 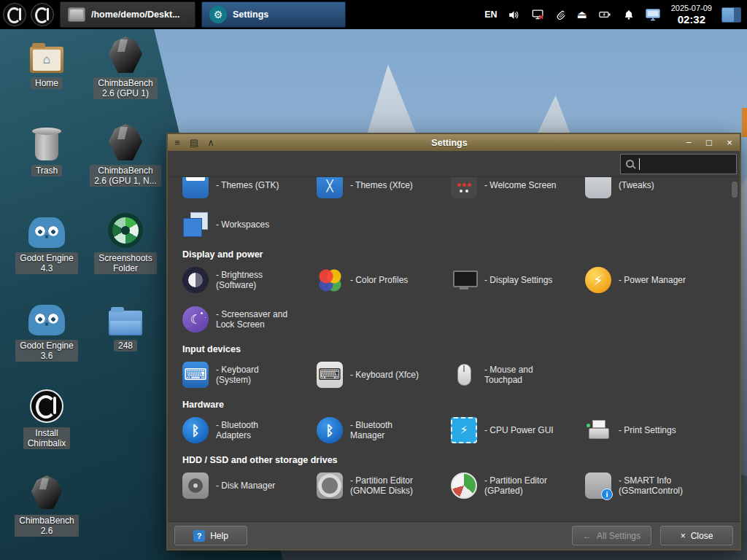 I want to click on volume-icon, so click(x=514, y=15).